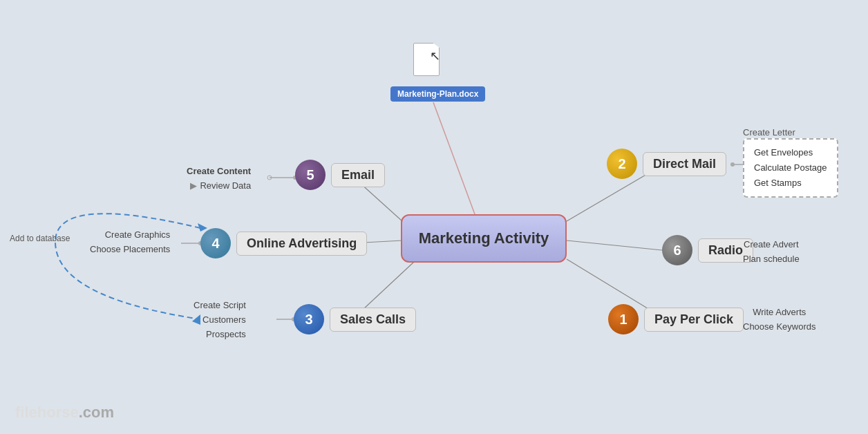  What do you see at coordinates (220, 321) in the screenshot?
I see `sales-ann2: Customers` at bounding box center [220, 321].